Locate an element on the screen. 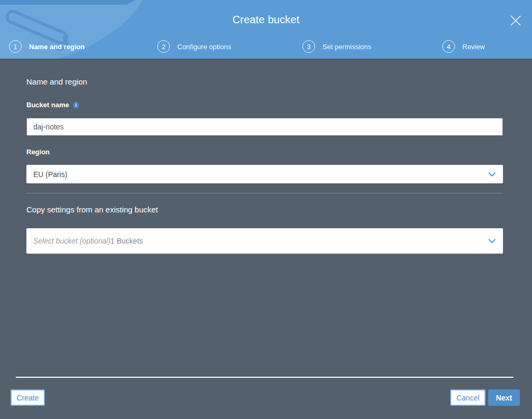  bucket-select-placeholder: Select bucket (optional) is located at coordinates (72, 241).